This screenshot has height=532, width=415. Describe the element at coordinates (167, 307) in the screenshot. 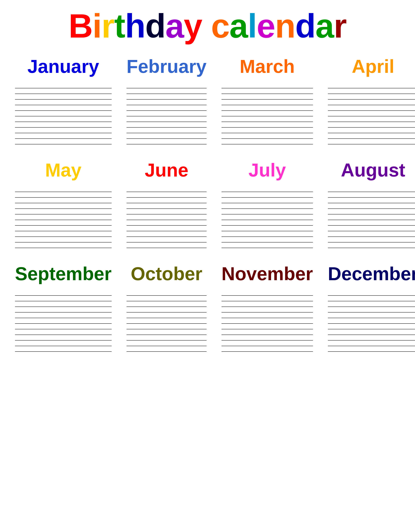

I see `month-october: October` at that location.